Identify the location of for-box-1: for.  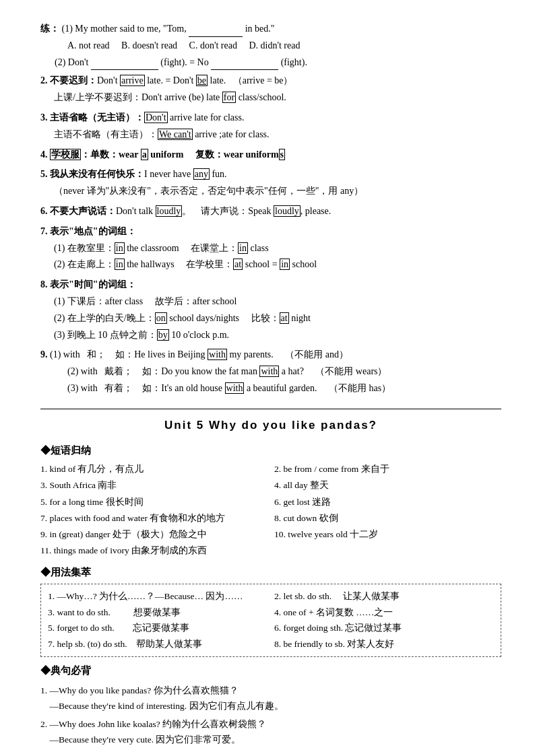
(229, 97).